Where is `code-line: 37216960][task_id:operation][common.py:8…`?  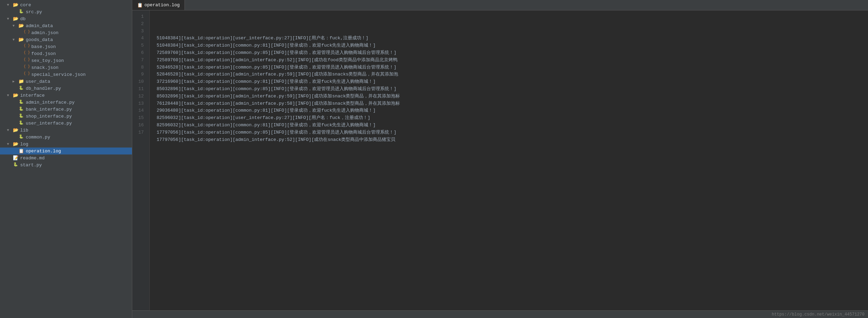
code-line: 37216960][task_id:operation][common.py:8… is located at coordinates (512, 82).